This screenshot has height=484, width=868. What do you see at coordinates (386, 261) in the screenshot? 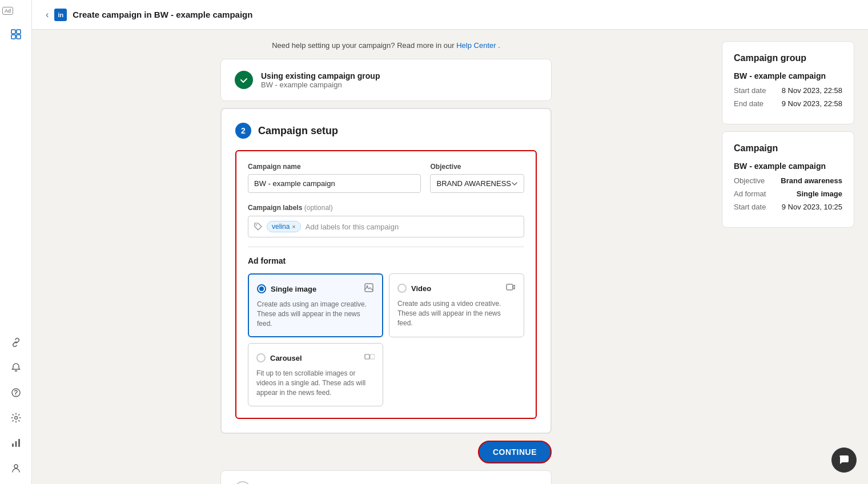
I see `ad-format-title: Ad format` at bounding box center [386, 261].